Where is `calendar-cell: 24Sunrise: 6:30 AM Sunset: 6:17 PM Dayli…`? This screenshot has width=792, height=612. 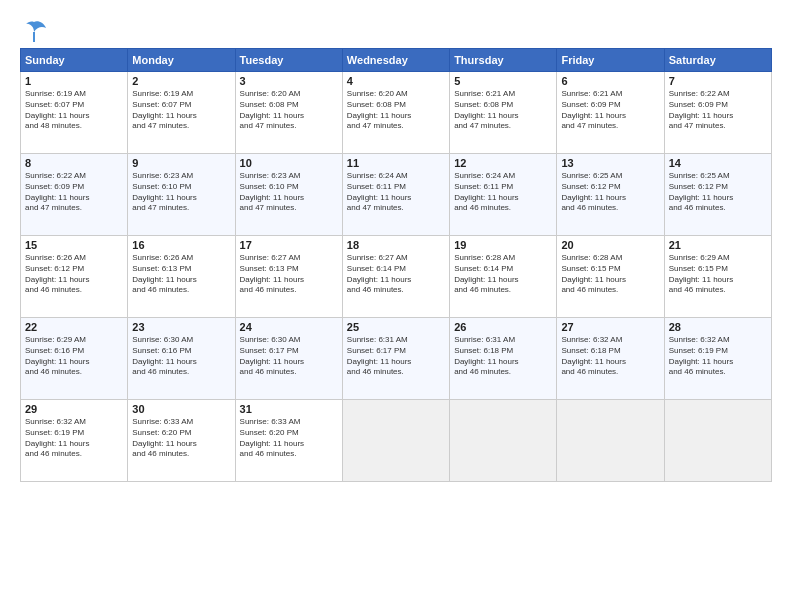
calendar-cell: 24Sunrise: 6:30 AM Sunset: 6:17 PM Dayli… is located at coordinates (288, 359).